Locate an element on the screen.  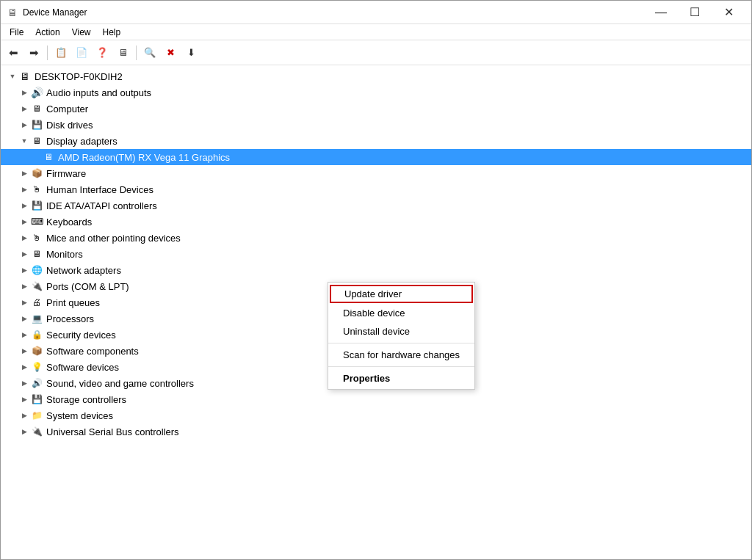
software-devices-label: Software devices is located at coordinates (82, 367).